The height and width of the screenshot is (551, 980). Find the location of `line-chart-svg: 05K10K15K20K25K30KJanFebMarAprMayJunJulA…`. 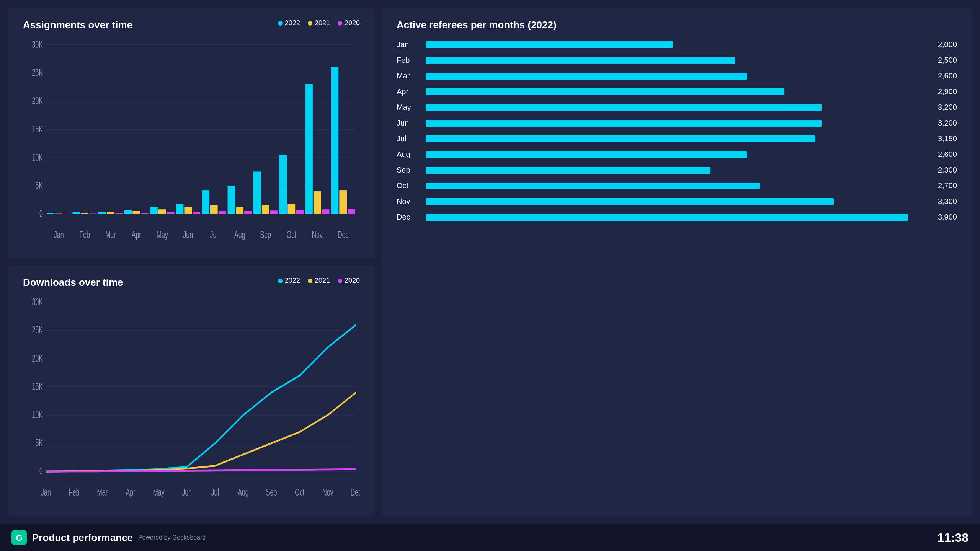

line-chart-svg: 05K10K15K20K25K30KJanFebMarAprMayJunJulA… is located at coordinates (191, 399).